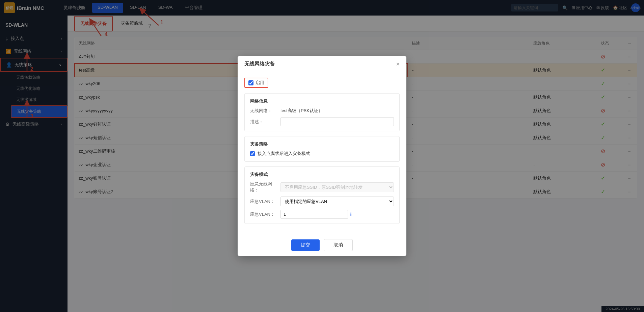 The height and width of the screenshot is (312, 644). Describe the element at coordinates (398, 64) in the screenshot. I see `modal-close-button: ×` at that location.